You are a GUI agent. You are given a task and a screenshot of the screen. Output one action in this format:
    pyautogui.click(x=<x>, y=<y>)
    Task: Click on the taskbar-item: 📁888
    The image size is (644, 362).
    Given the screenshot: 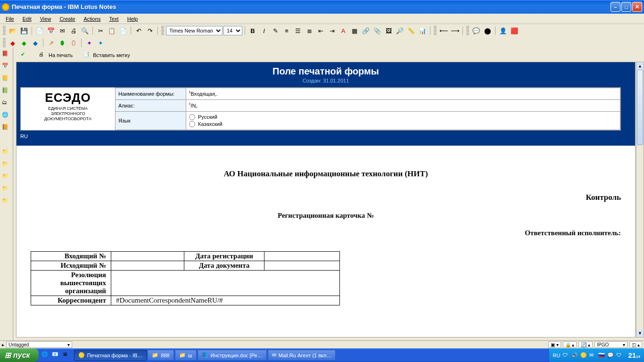 What is the action you would take?
    pyautogui.click(x=160, y=355)
    